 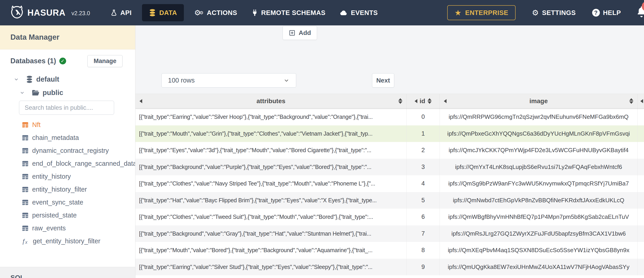 I want to click on cell-id: 6, so click(x=423, y=217).